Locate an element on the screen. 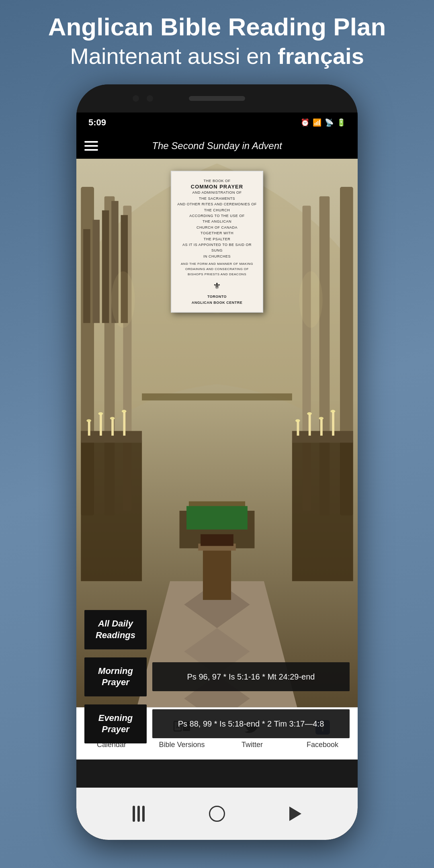 This screenshot has height=868, width=434. morning-prayer-button: MorningPrayer is located at coordinates (116, 677).